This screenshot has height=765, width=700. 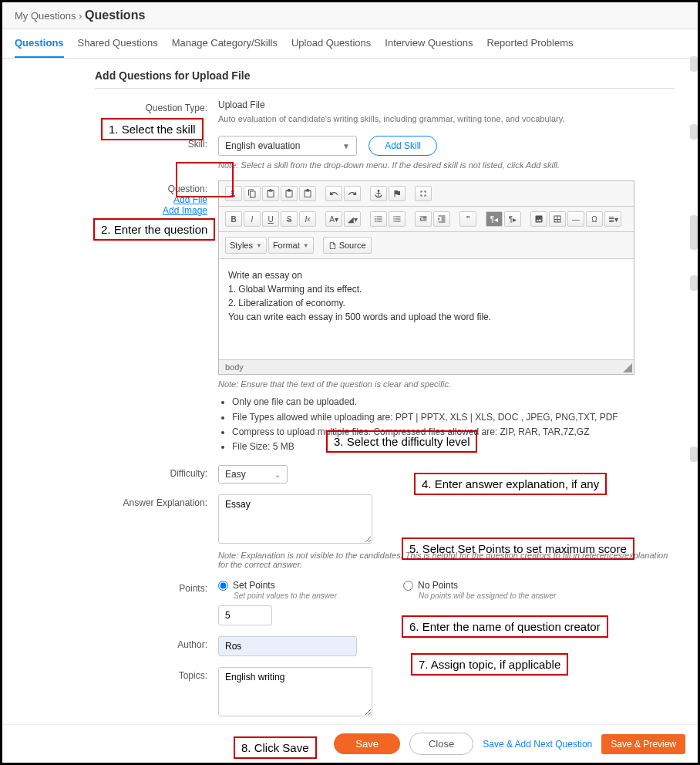 What do you see at coordinates (423, 219) in the screenshot?
I see `outdent-icon` at bounding box center [423, 219].